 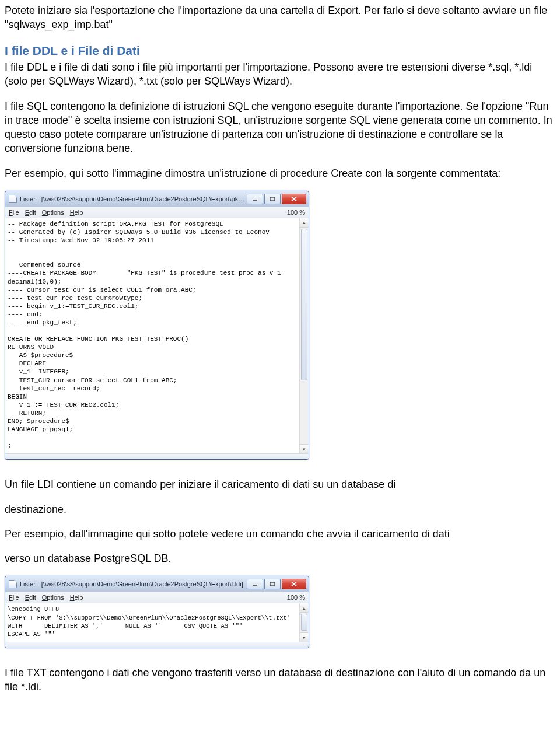 What do you see at coordinates (280, 484) in the screenshot?
I see `paragraph-ldi: Un file LDI contiene un comando per iniz…` at bounding box center [280, 484].